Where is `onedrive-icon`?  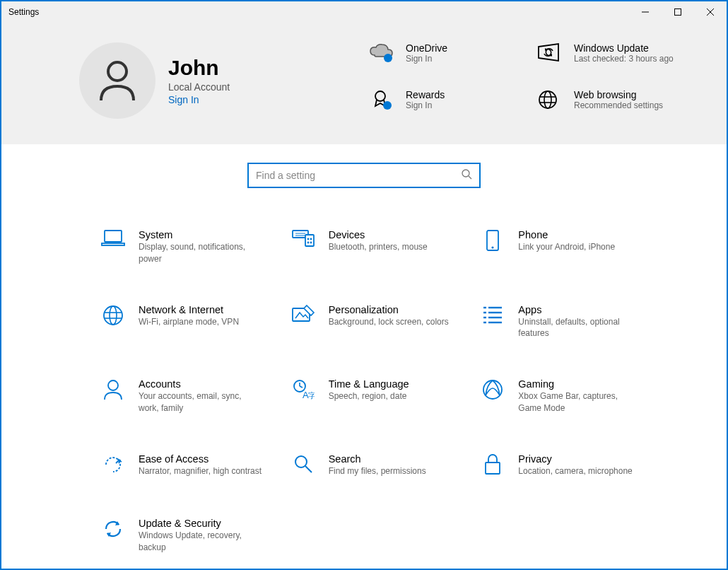 onedrive-icon is located at coordinates (383, 54).